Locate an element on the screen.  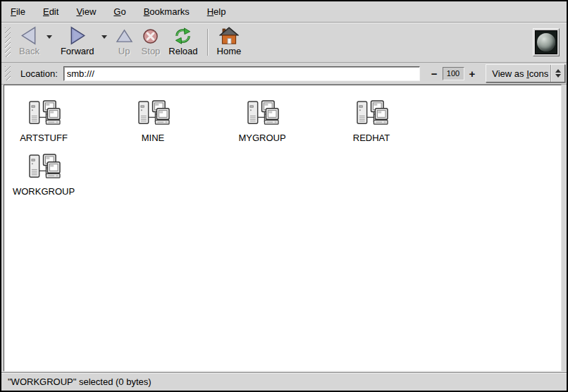
toolbar-button-label: Reload is located at coordinates (183, 51).